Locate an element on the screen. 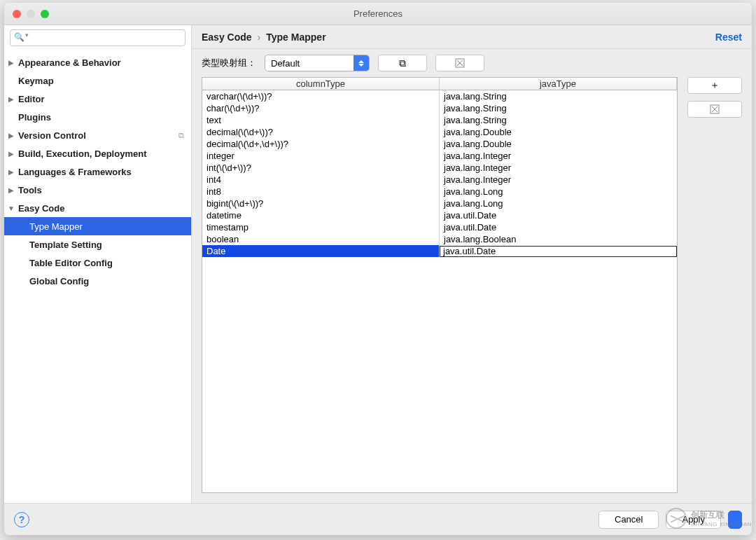  table-cell-columntype: datetime is located at coordinates (321, 216).